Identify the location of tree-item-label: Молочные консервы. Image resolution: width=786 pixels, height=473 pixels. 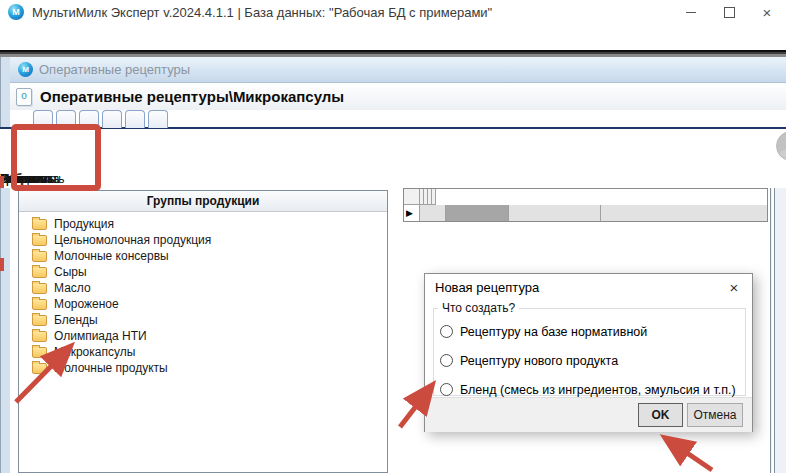
(112, 256).